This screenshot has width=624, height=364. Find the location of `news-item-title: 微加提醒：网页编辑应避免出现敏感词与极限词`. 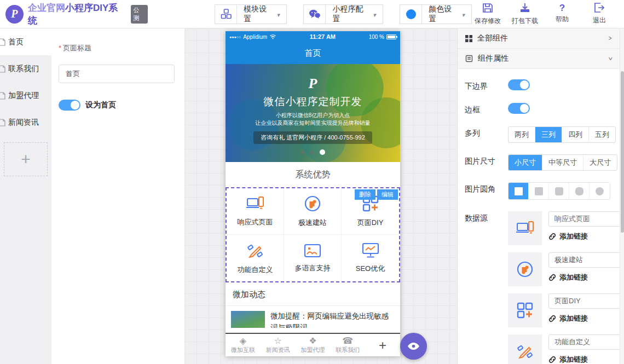

news-item-title: 微加提醒：网页编辑应避免出现敏感词与极限词 is located at coordinates (332, 320).